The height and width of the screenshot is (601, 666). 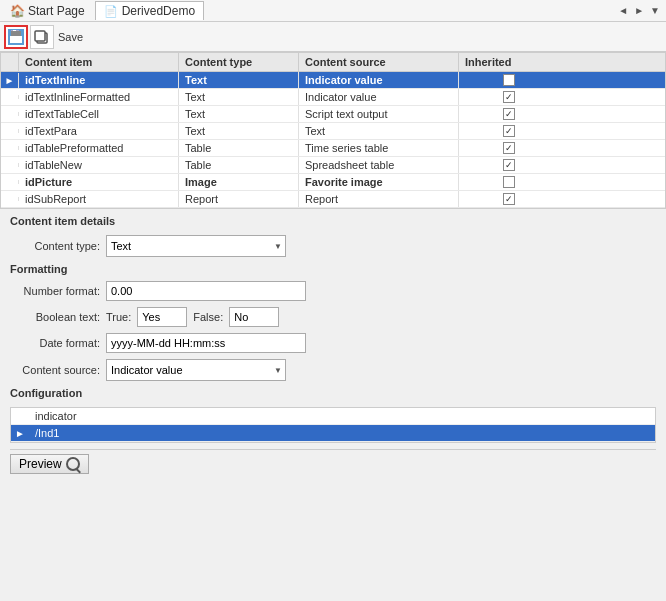 I want to click on toolbar: Save, so click(x=333, y=37).